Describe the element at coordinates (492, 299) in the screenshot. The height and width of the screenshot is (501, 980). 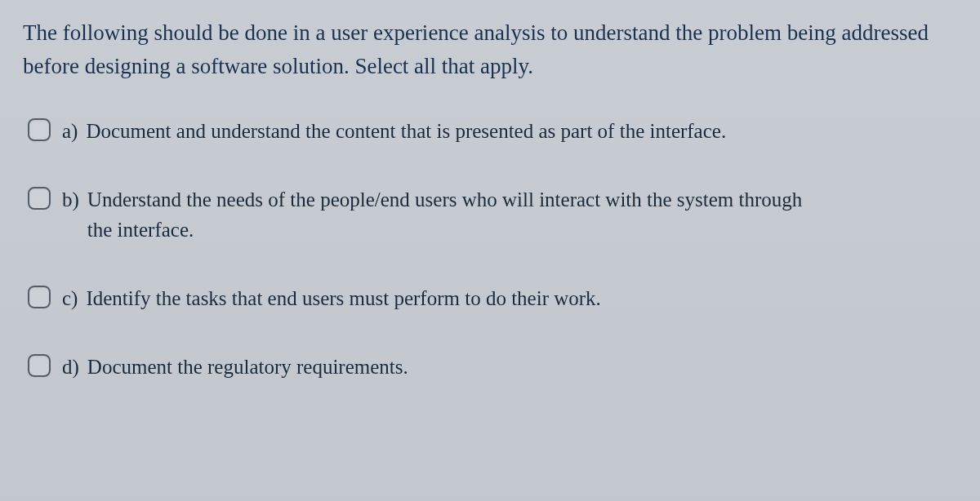
I see `option-c: c) Identify the tasks that end users mus…` at that location.